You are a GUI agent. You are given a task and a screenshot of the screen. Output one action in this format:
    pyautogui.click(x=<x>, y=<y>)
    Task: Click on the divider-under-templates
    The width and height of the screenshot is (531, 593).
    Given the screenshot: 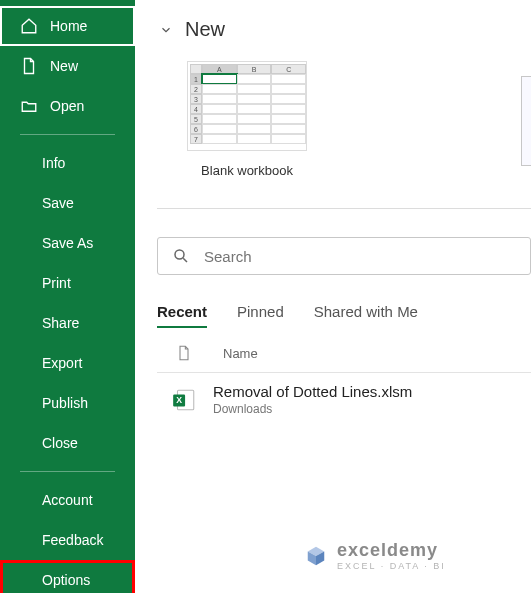 What is the action you would take?
    pyautogui.click(x=344, y=208)
    